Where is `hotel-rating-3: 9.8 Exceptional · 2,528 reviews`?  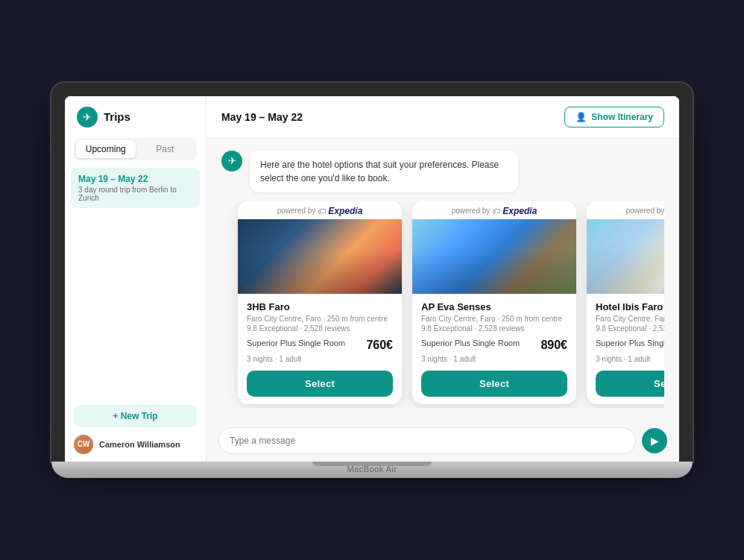 hotel-rating-3: 9.8 Exceptional · 2,528 reviews is located at coordinates (630, 328).